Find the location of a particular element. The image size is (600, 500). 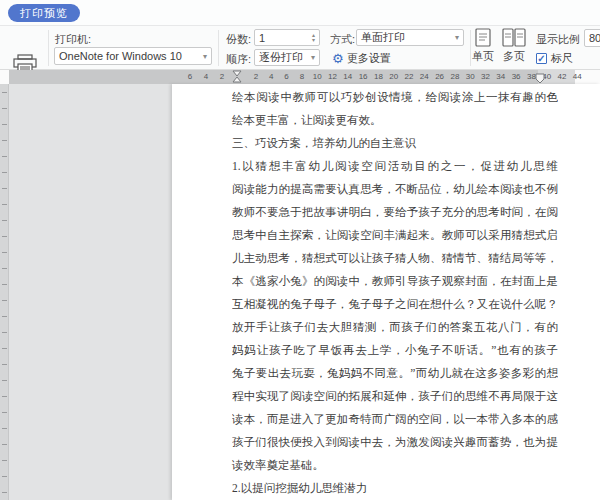

stepper-arrows-icon: ▴▾ is located at coordinates (314, 38).